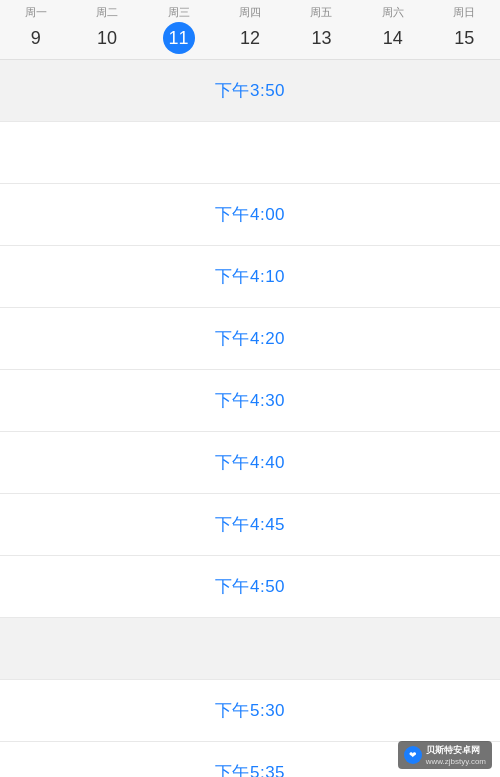 The height and width of the screenshot is (777, 500). I want to click on time-label: 下午5:35, so click(250, 769).